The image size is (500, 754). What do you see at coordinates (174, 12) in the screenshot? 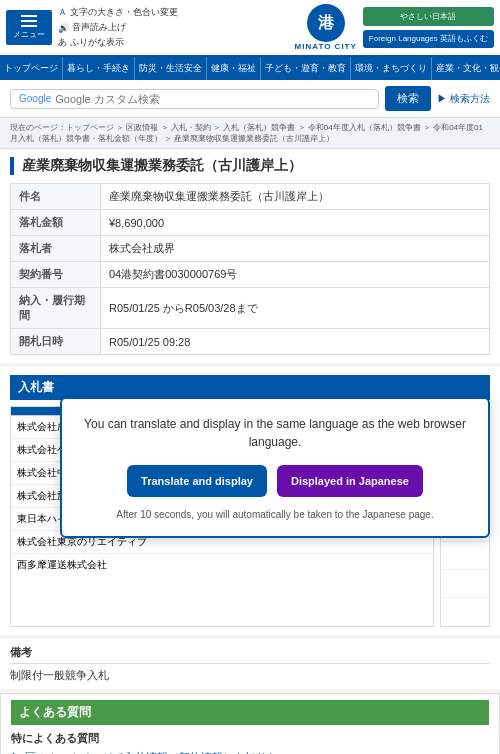
I see `font-change-btn: Ａ 文字の大きさ・色合い変更` at bounding box center [174, 12].